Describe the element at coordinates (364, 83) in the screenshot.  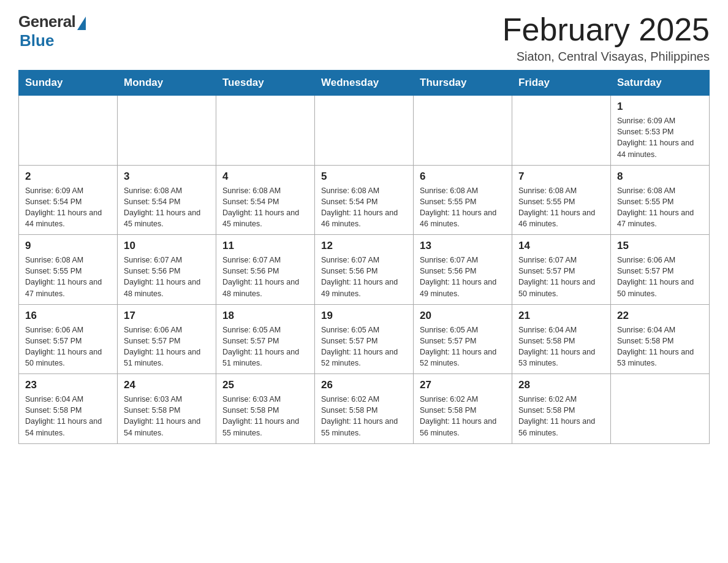
I see `weekday-header-row: SundayMondayTuesdayWednesdayThursdayFrid…` at that location.